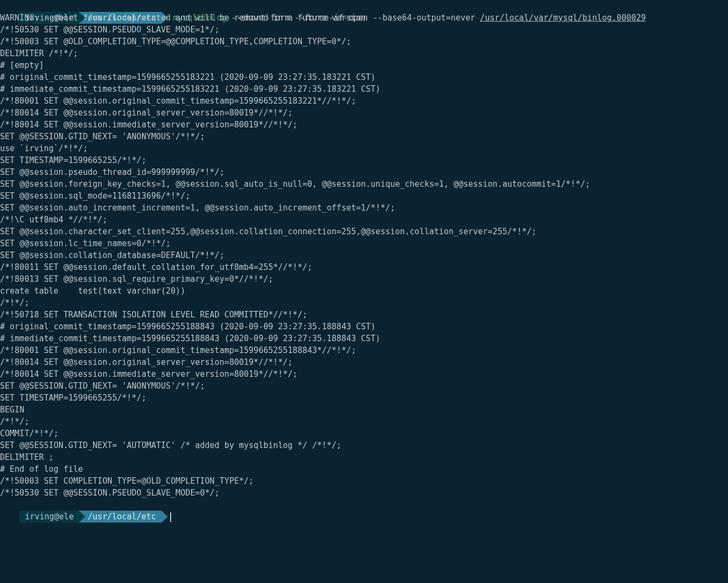 The height and width of the screenshot is (583, 728). What do you see at coordinates (364, 315) in the screenshot?
I see `output-line: /*!50718 SET TRANSACTION ISOLATION LEVEL…` at bounding box center [364, 315].